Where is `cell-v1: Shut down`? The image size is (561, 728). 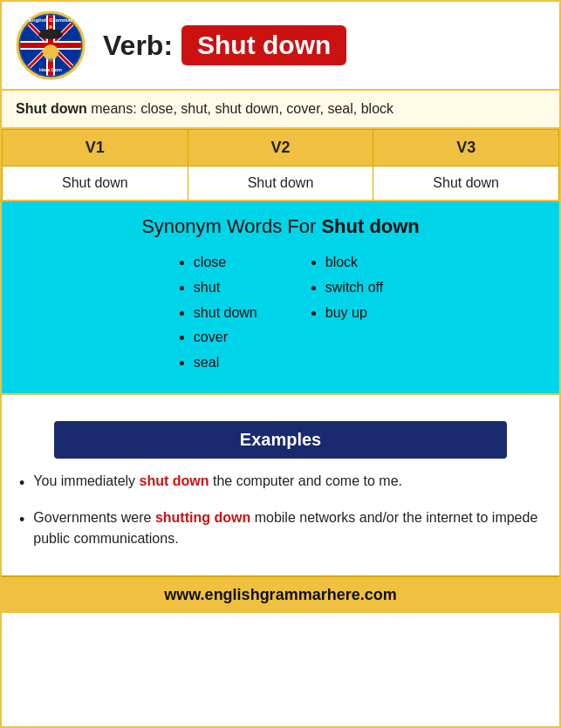 cell-v1: Shut down is located at coordinates (96, 184).